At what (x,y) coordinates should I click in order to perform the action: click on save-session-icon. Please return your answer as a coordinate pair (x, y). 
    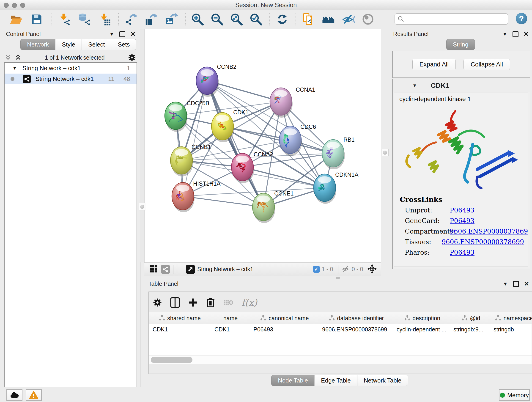
    Looking at the image, I should click on (37, 19).